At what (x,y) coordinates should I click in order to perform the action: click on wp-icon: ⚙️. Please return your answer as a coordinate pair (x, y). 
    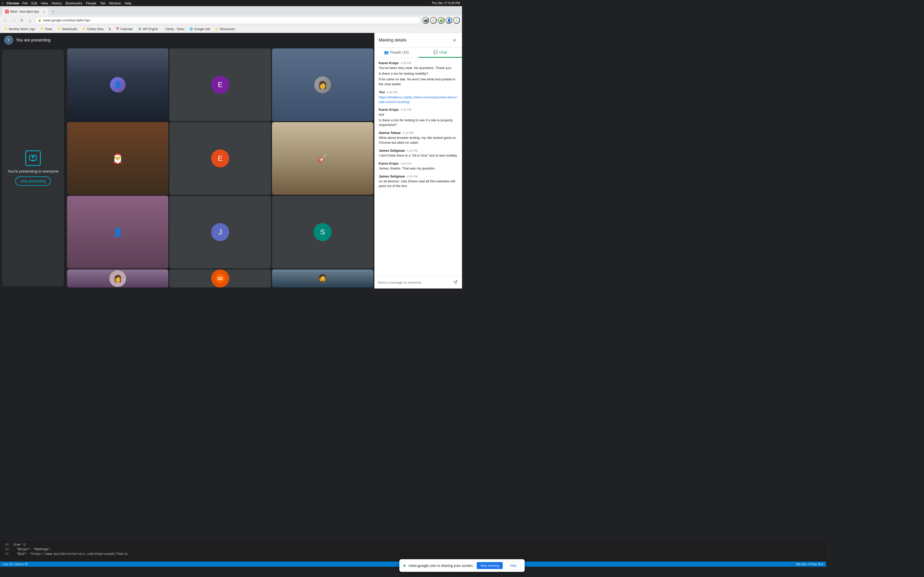
    Looking at the image, I should click on (140, 29).